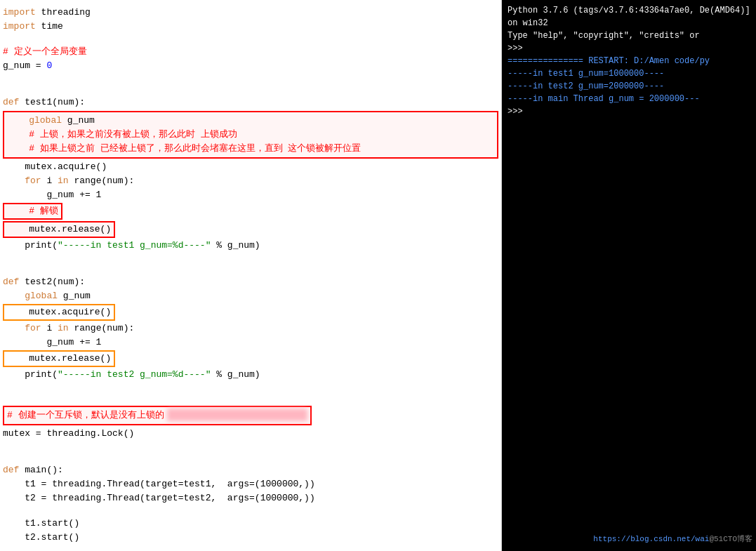 The image size is (756, 551). I want to click on code-line: mutex = threading.Lock(), so click(251, 434).